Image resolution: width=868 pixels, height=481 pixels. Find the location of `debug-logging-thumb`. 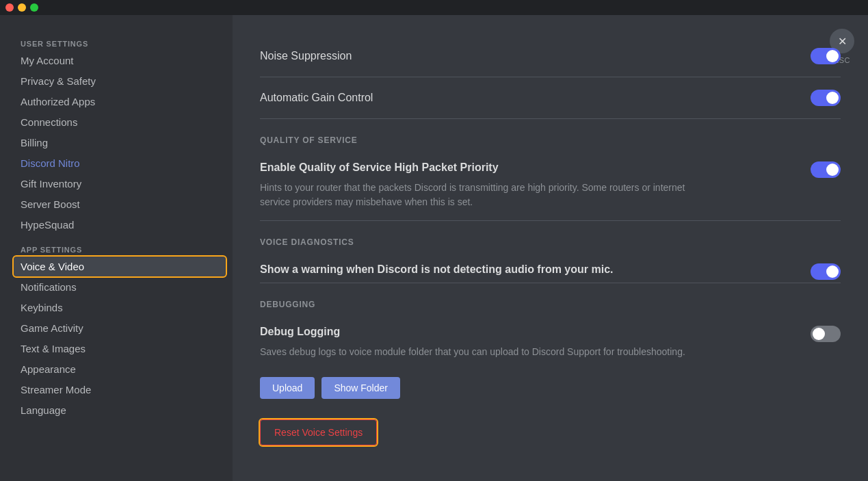

debug-logging-thumb is located at coordinates (819, 334).